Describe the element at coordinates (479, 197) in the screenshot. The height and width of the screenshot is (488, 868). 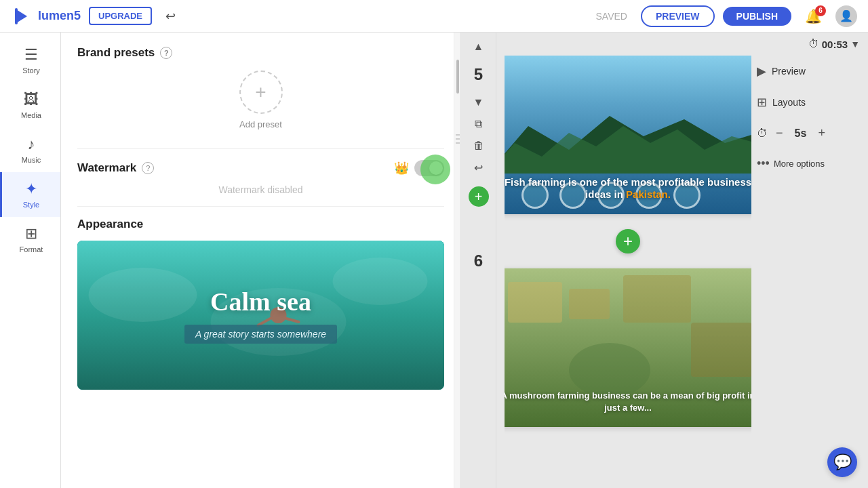
I see `timeline-add-button: +` at that location.